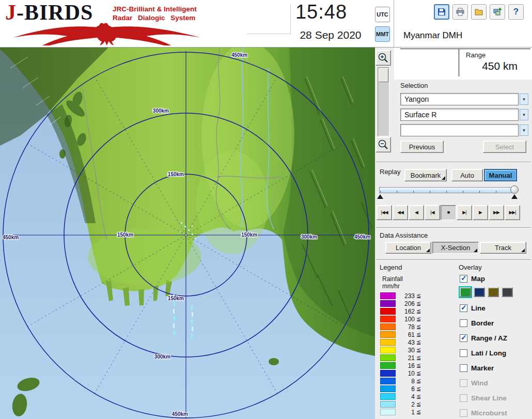 This screenshot has height=419, width=532. Describe the element at coordinates (408, 319) in the screenshot. I see `legend-value: 100` at that location.